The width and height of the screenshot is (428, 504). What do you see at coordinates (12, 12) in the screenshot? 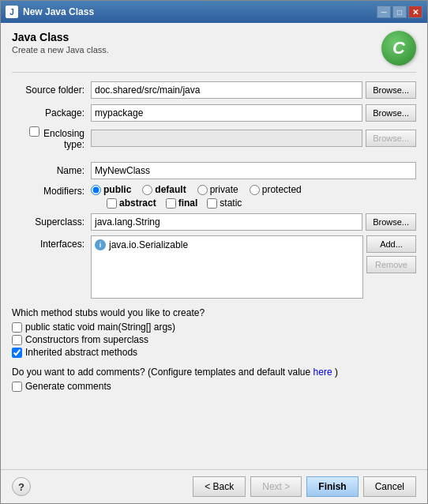
I see `window-icon: J` at bounding box center [12, 12].